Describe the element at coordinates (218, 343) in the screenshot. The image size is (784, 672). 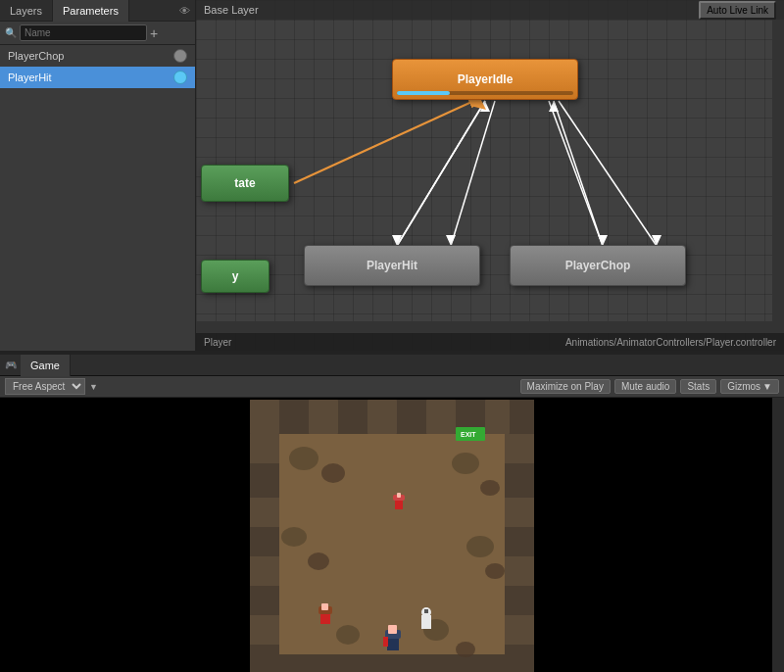
I see `footer-left: Player` at that location.